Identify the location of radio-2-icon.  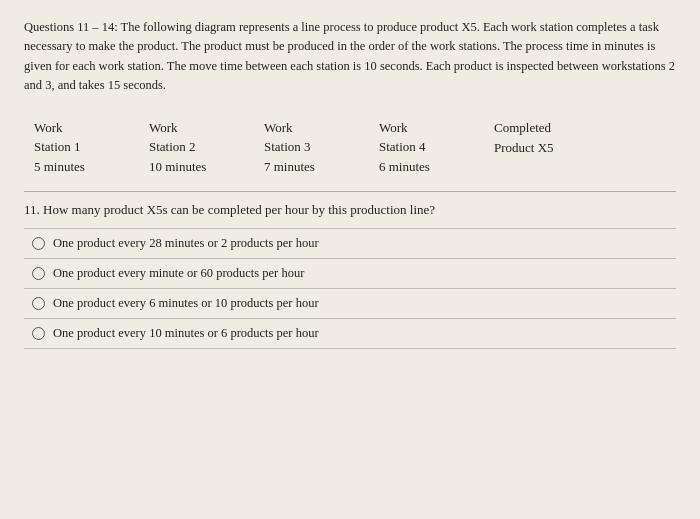
(38, 274).